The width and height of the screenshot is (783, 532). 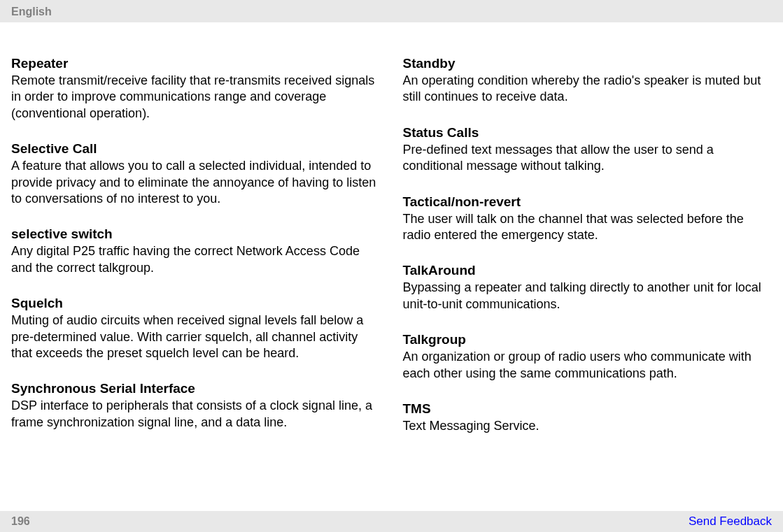 What do you see at coordinates (196, 182) in the screenshot?
I see `glossary-definition: A feature that allows you to call a sele…` at bounding box center [196, 182].